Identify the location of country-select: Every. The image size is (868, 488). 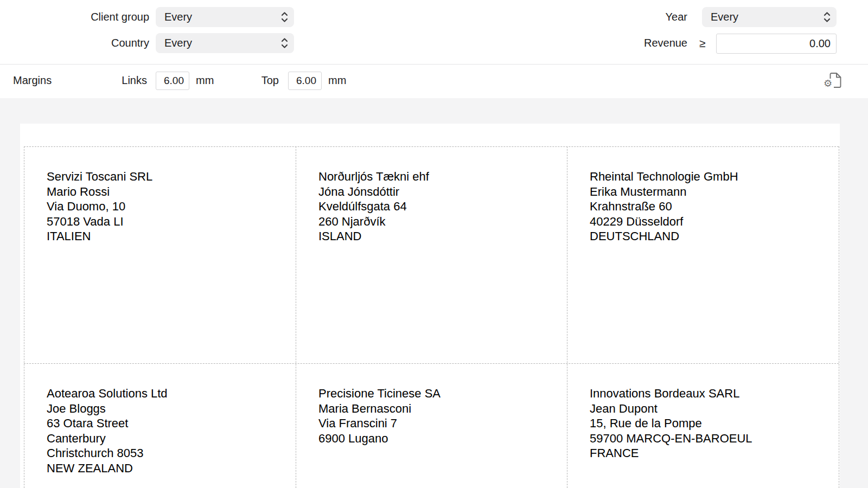
(225, 43).